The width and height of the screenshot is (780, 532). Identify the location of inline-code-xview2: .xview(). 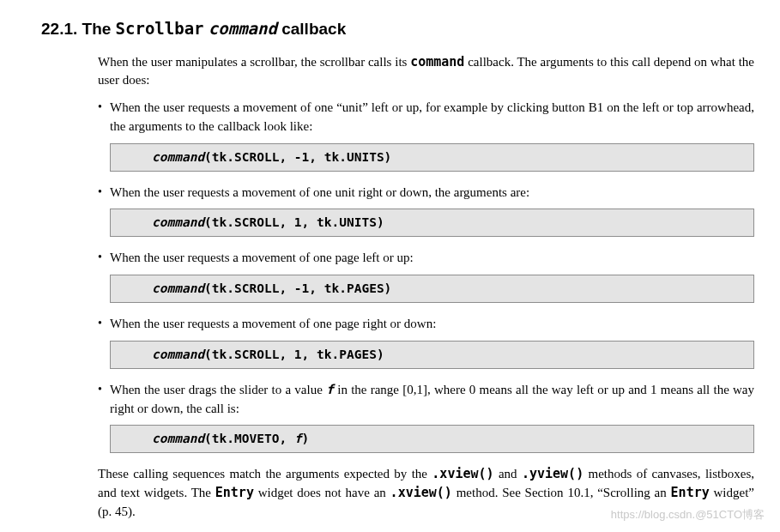
(421, 493).